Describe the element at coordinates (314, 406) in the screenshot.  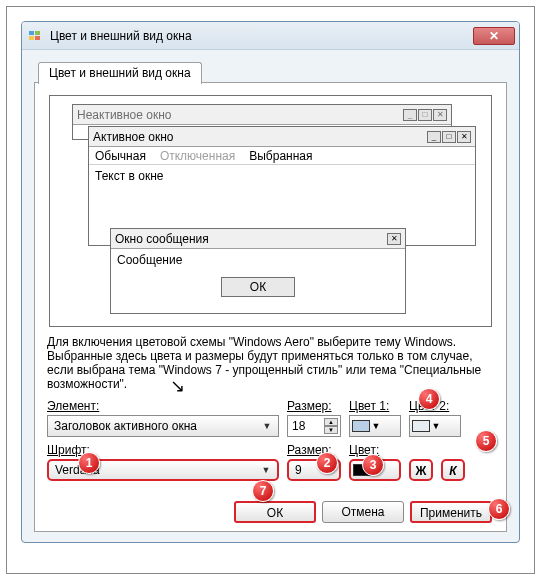
I see `size1-label: Размер:` at that location.